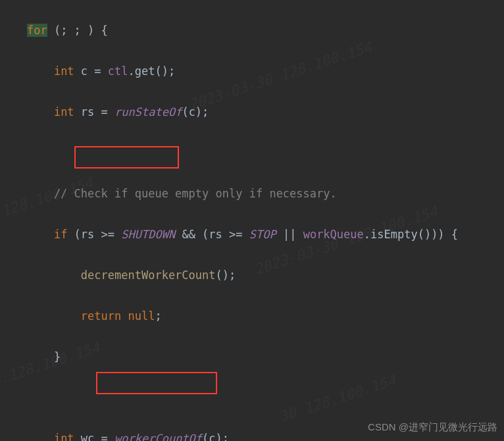 Image resolution: width=504 pixels, height=441 pixels. Describe the element at coordinates (252, 234) in the screenshot. I see `code-line: if (rs >= SHUTDOWN && (rs >= STOP || wor…` at that location.